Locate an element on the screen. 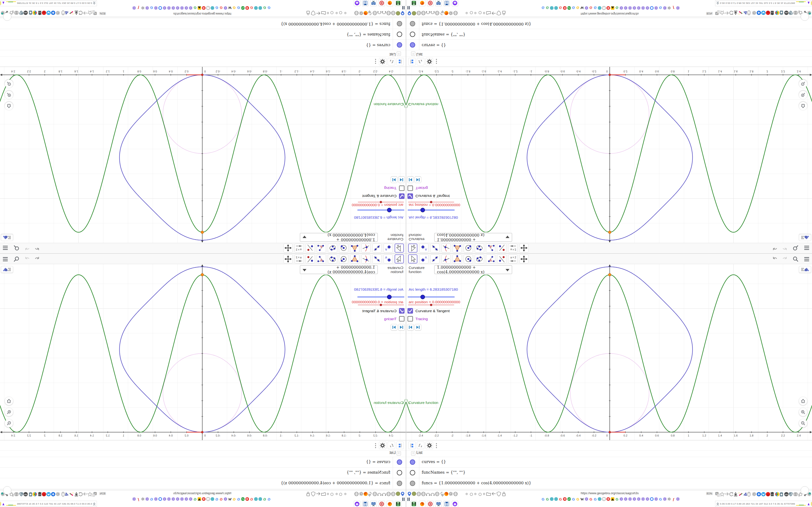  globe-color-icon is located at coordinates (777, 494).